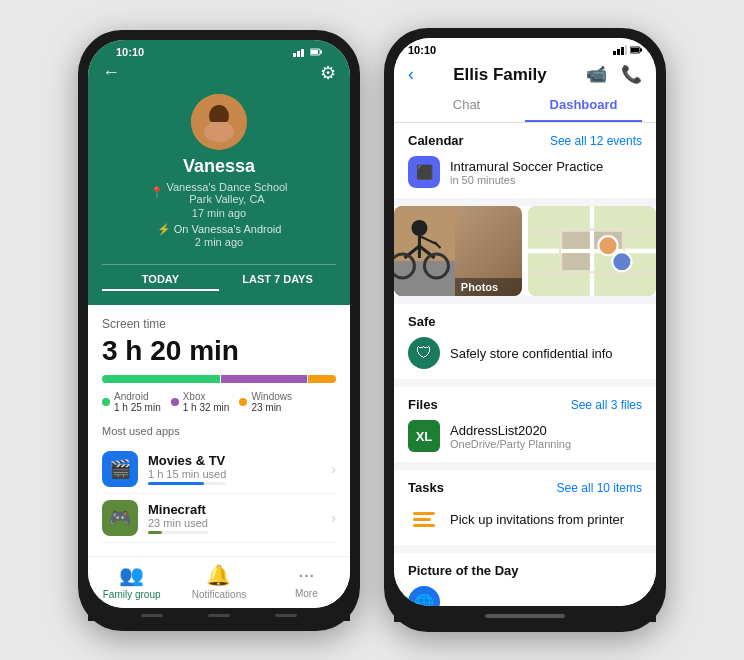  Describe the element at coordinates (278, 278) in the screenshot. I see `tab-last7days: LAST 7 DAYS` at that location.